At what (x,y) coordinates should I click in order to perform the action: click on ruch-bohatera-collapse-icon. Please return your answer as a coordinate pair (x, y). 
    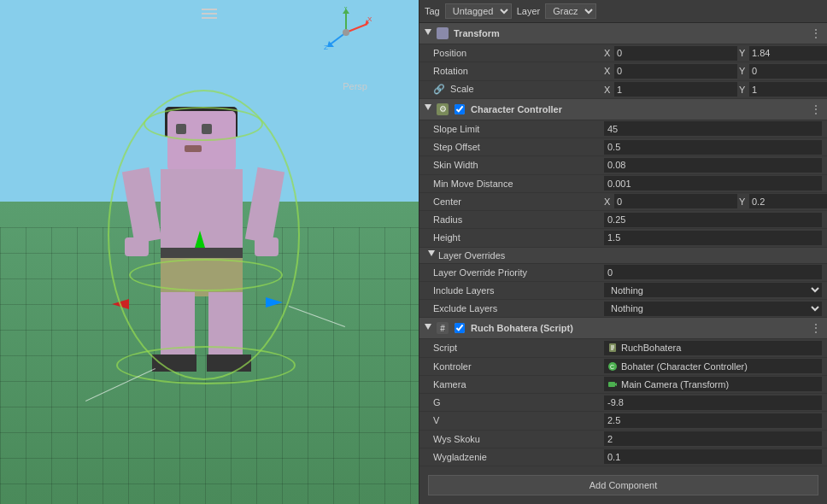
    Looking at the image, I should click on (428, 328).